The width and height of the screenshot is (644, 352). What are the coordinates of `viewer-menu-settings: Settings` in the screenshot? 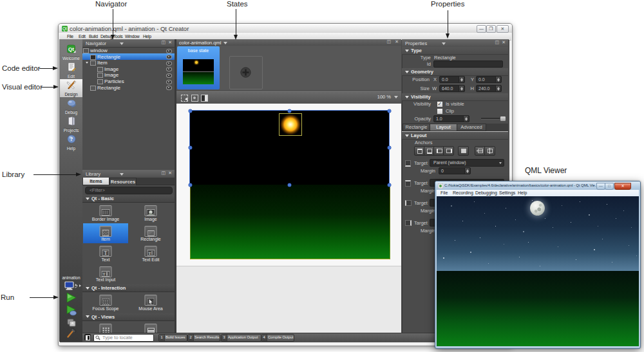 It's located at (507, 193).